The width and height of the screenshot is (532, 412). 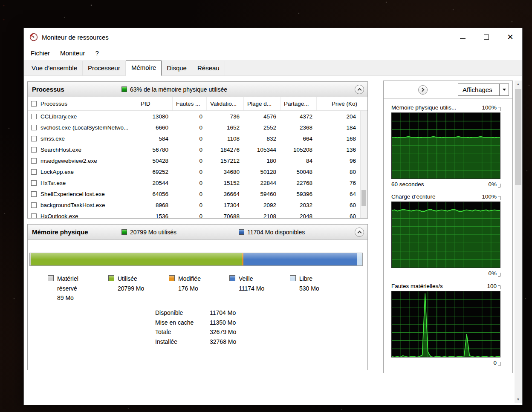 What do you see at coordinates (518, 242) in the screenshot?
I see `main-scrollbar: ▲ ▼` at bounding box center [518, 242].